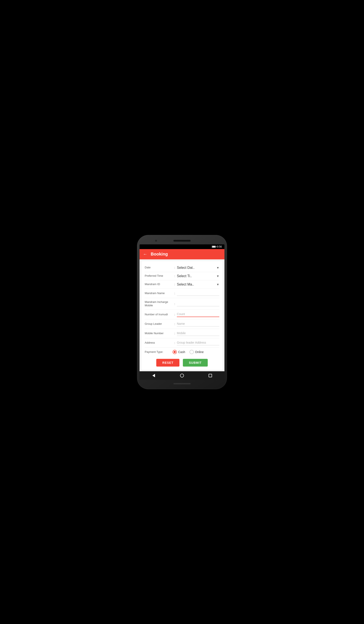 This screenshot has height=624, width=364. I want to click on online-radio-circle, so click(192, 352).